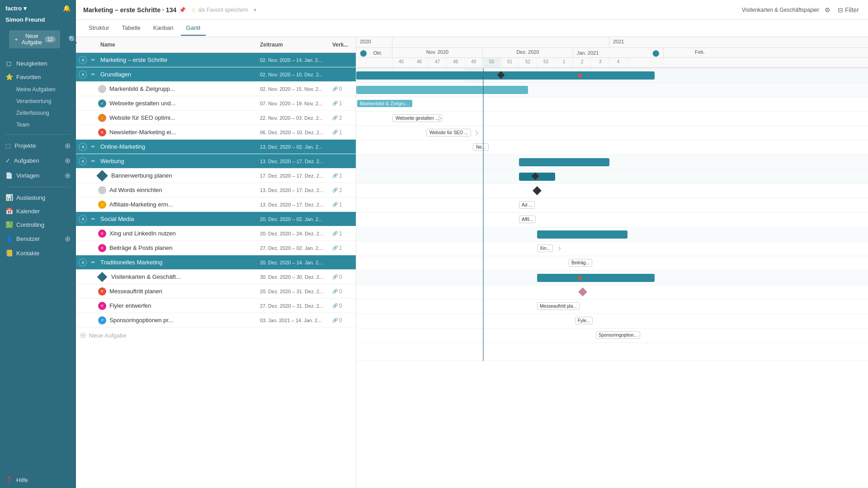 This screenshot has width=868, height=488. Describe the element at coordinates (135, 10) in the screenshot. I see `project-title: Marketing – erste Schritte · 134 📌` at that location.